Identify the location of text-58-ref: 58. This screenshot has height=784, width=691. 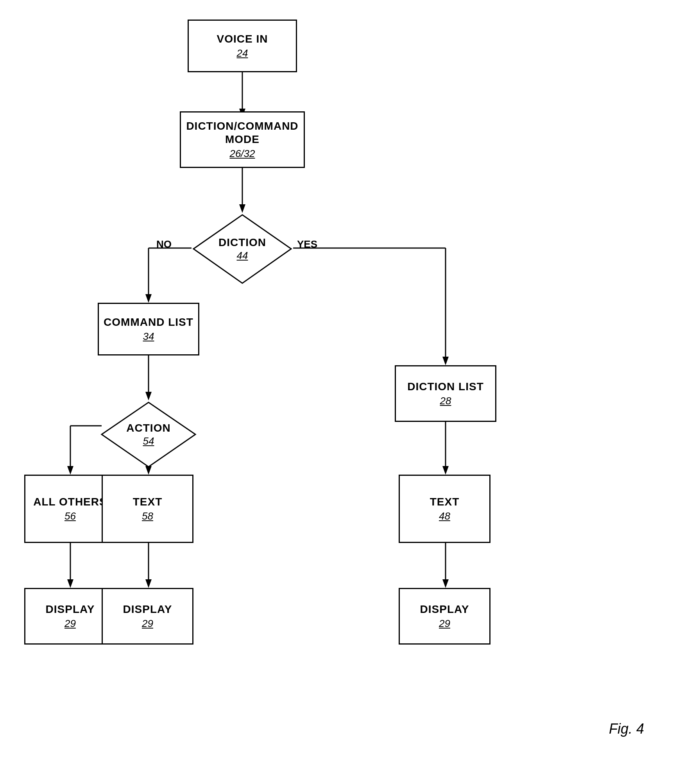
(148, 516).